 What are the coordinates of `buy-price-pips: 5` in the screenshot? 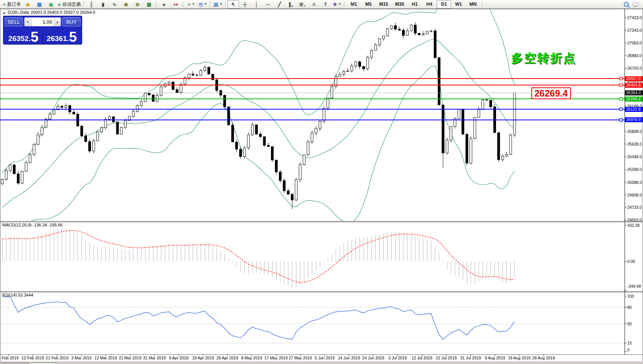 It's located at (73, 37).